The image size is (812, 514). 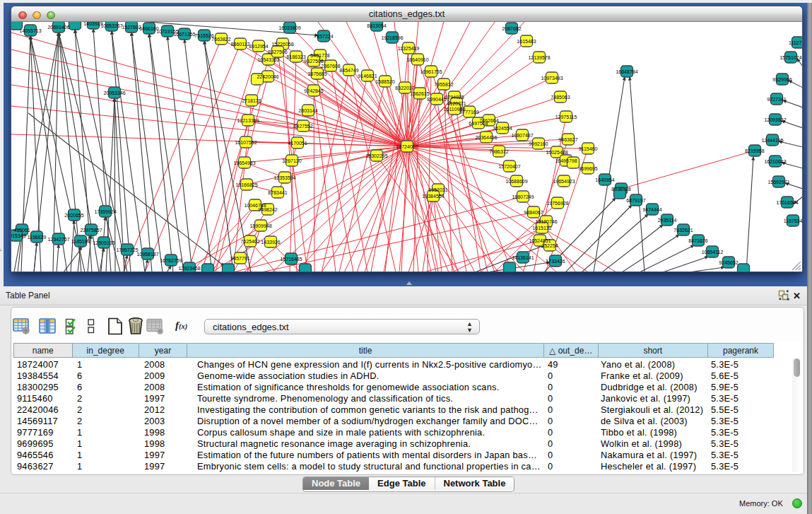 What do you see at coordinates (21, 230) in the screenshot?
I see `svg-text: 435061` at bounding box center [21, 230].